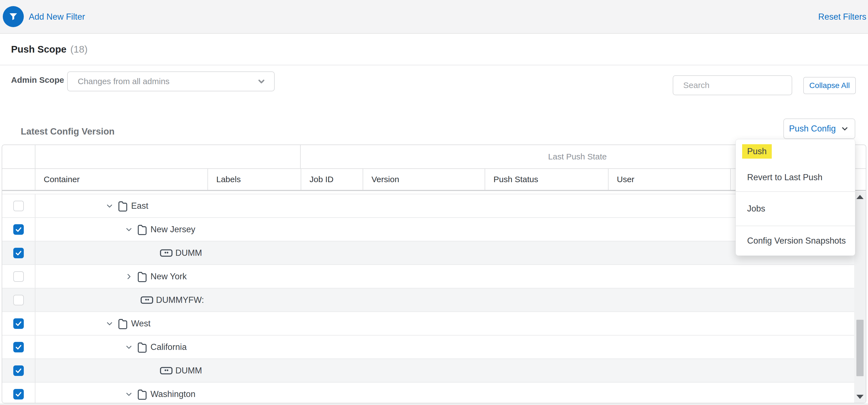 Image resolution: width=868 pixels, height=405 pixels. Describe the element at coordinates (141, 324) in the screenshot. I see `tree-node-label: West` at that location.